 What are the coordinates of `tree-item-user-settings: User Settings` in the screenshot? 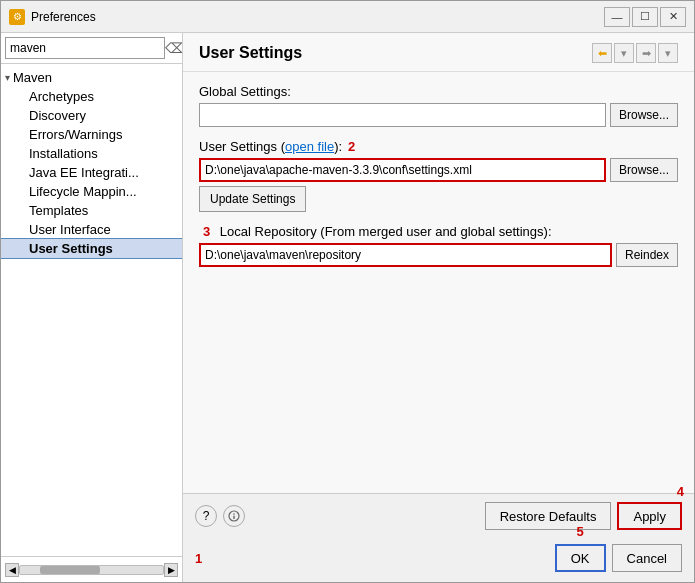 It's located at (92, 248).